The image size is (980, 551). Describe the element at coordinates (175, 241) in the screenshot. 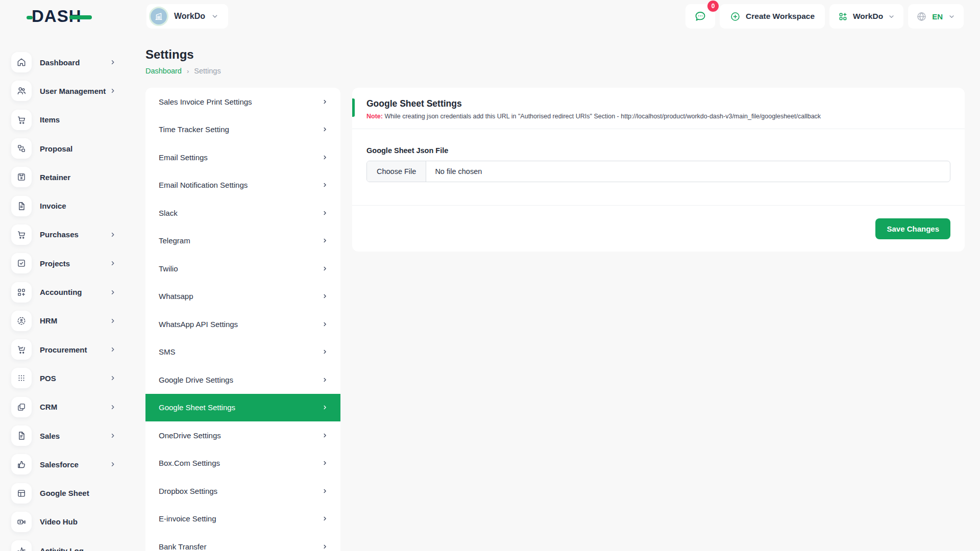

I see `settings-menu-item-label: Telegram` at that location.